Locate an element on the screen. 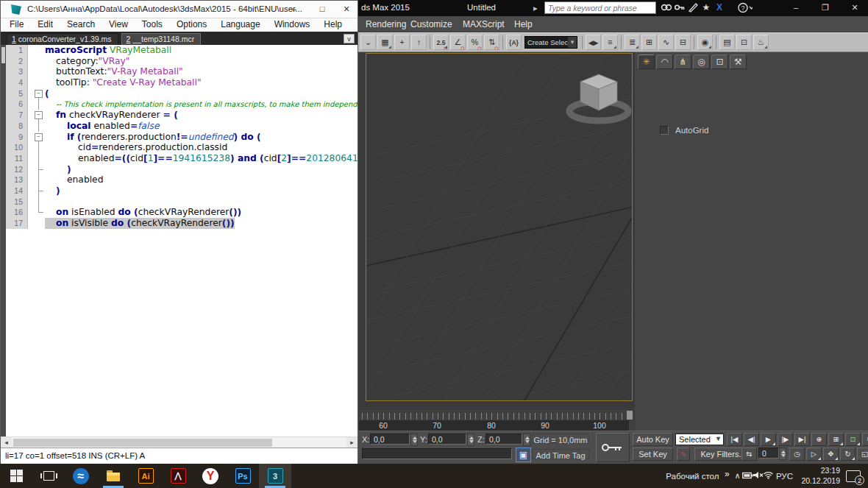 Image resolution: width=868 pixels, height=488 pixels. rendered-frame-window-icon: ⊡ is located at coordinates (744, 43).